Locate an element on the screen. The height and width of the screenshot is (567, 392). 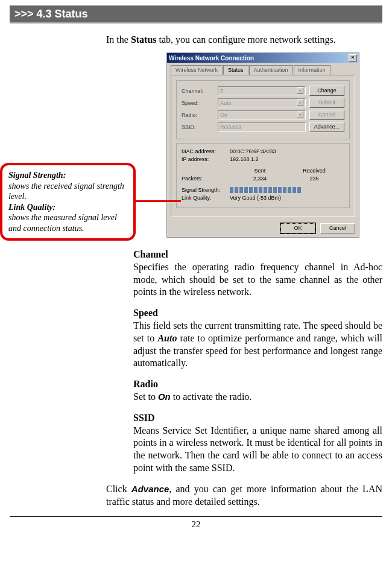
intro-bold: Status is located at coordinates (144, 40).